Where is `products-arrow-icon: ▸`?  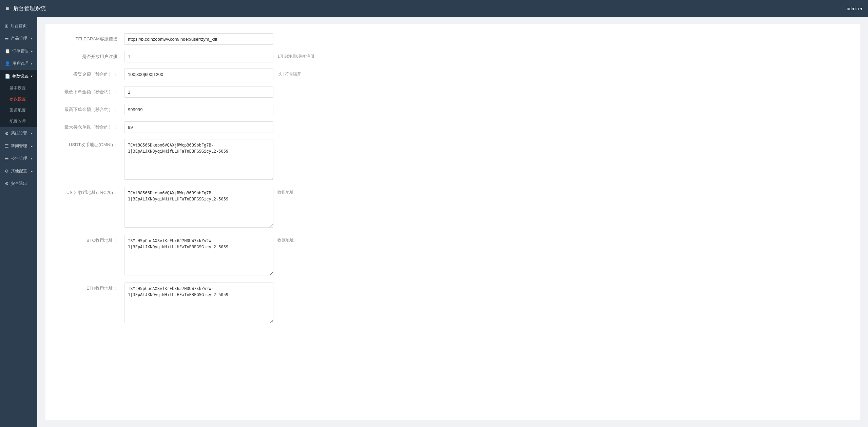
products-arrow-icon: ▸ is located at coordinates (32, 39).